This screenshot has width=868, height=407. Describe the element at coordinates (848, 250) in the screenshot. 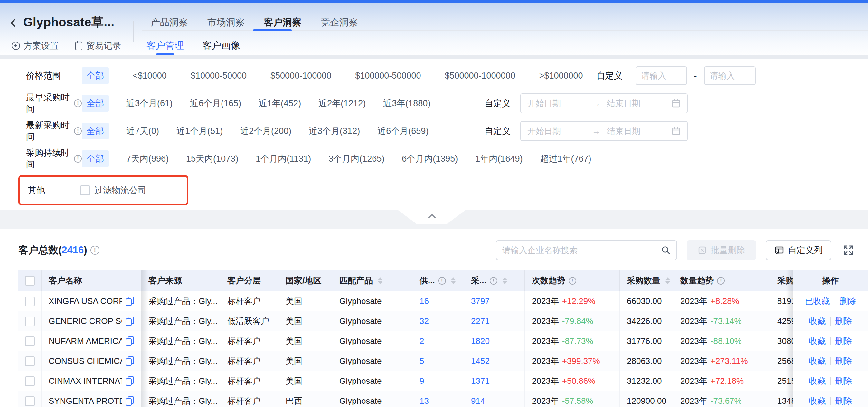

I see `fullscreen-icon` at that location.